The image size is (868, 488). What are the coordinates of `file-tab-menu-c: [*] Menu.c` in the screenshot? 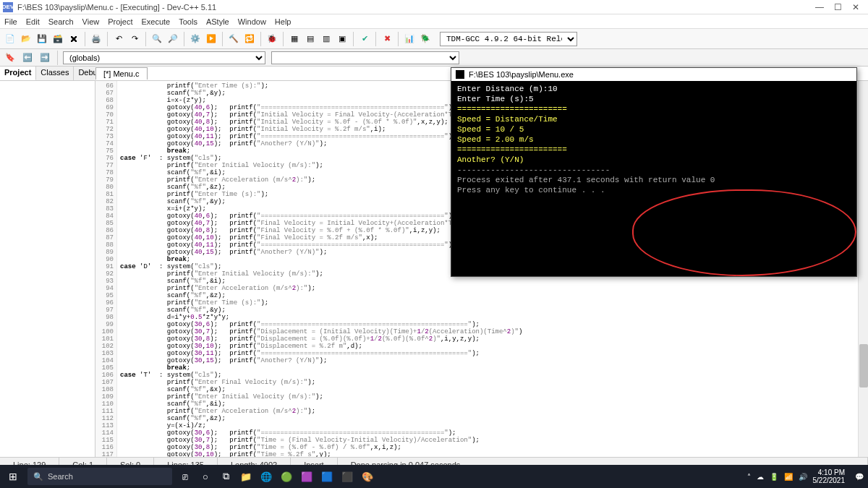 It's located at (122, 74).